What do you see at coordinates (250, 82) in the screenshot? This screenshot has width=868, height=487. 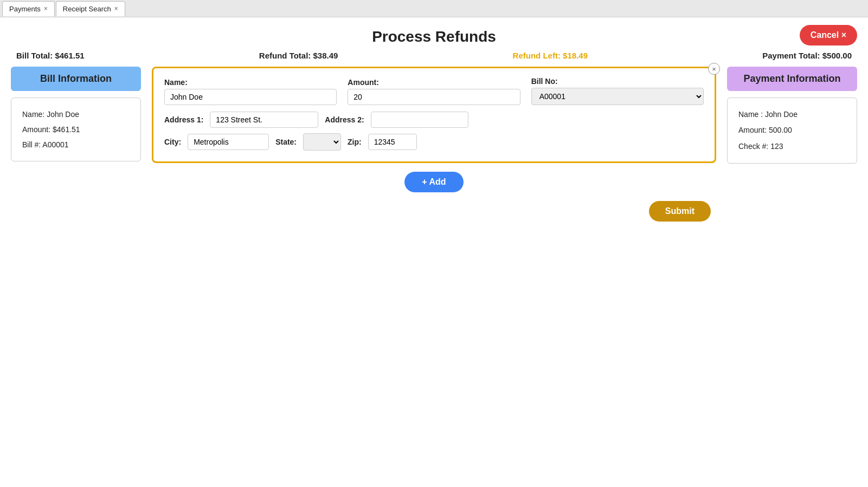 I see `name-label: Name:` at bounding box center [250, 82].